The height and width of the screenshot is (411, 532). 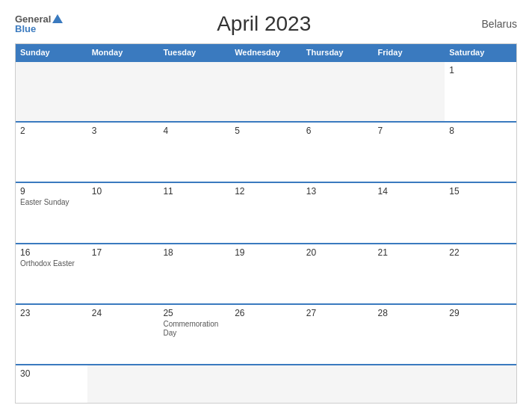 What do you see at coordinates (52, 384) in the screenshot?
I see `cell-apr-30: 30` at bounding box center [52, 384].